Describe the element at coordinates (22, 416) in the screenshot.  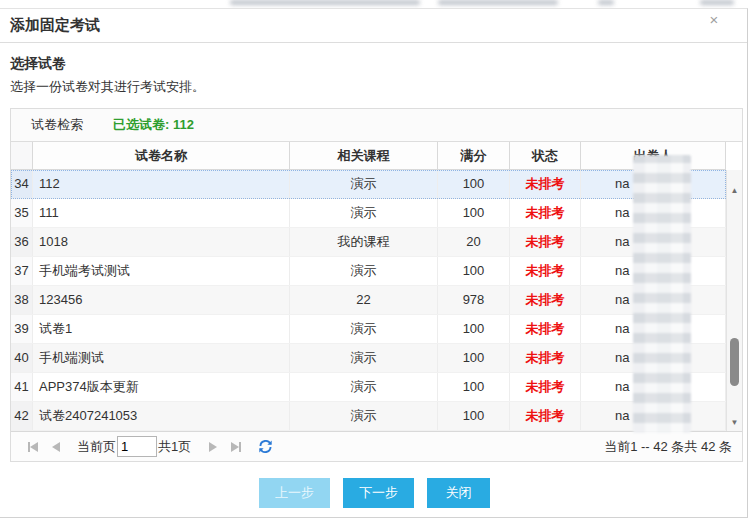
I see `row-number-cell: 42` at that location.